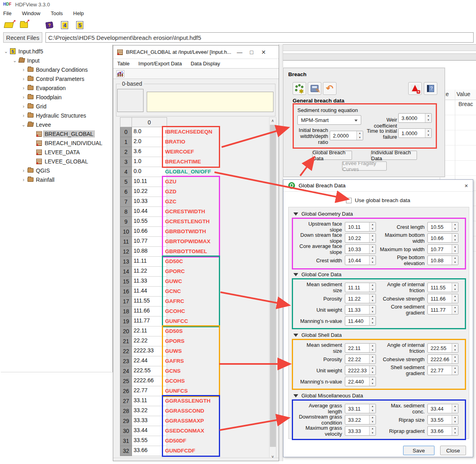  What do you see at coordinates (149, 122) in the screenshot?
I see `grid-column-header: 0` at bounding box center [149, 122].